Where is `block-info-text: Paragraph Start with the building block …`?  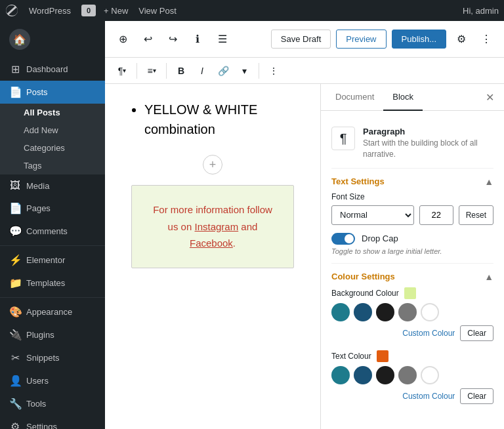
block-info-text: Paragraph Start with the building block … is located at coordinates (428, 143).